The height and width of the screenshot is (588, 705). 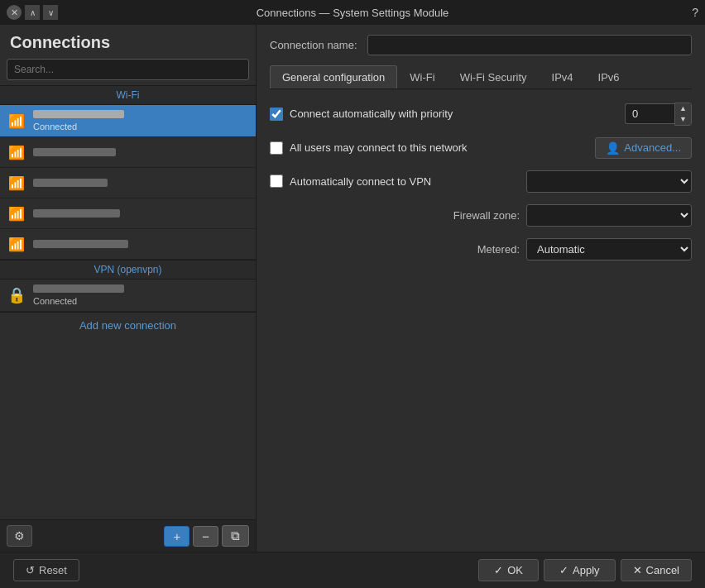 What do you see at coordinates (46, 571) in the screenshot?
I see `reset-button: ↺ Reset` at bounding box center [46, 571].